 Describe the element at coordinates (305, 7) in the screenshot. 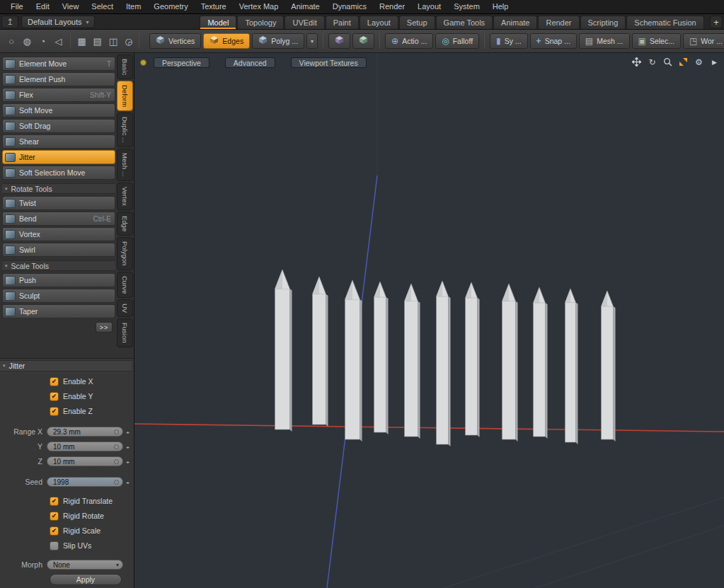

I see `menu-animate: Animate` at that location.